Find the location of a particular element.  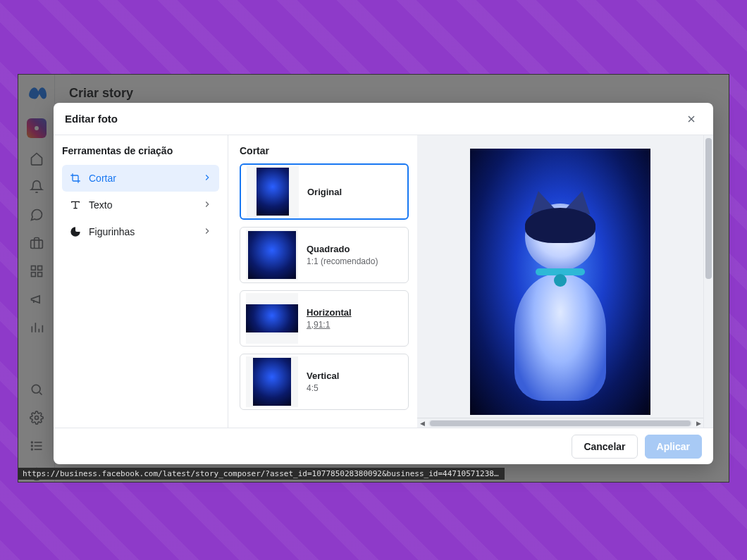

crop-heading: Cortar is located at coordinates (324, 151).